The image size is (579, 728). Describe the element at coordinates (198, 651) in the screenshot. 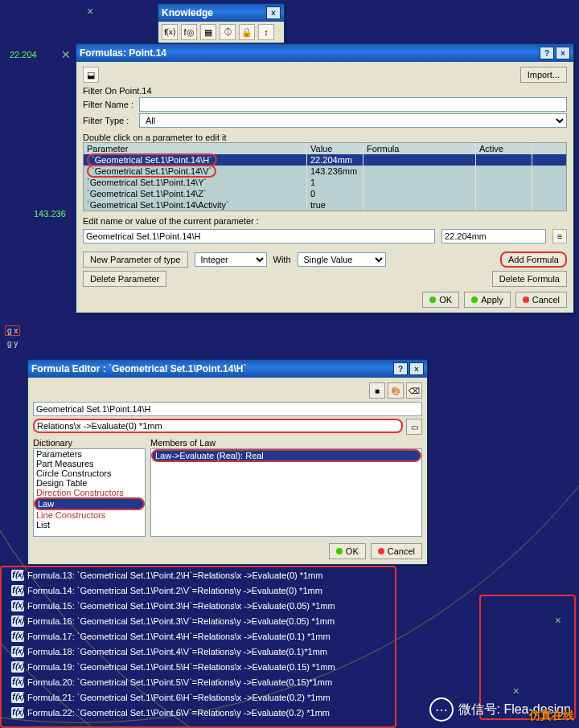

I see `tree-item: f⒳Formula.18: `Geometrical Set.1\Point.4…` at that location.